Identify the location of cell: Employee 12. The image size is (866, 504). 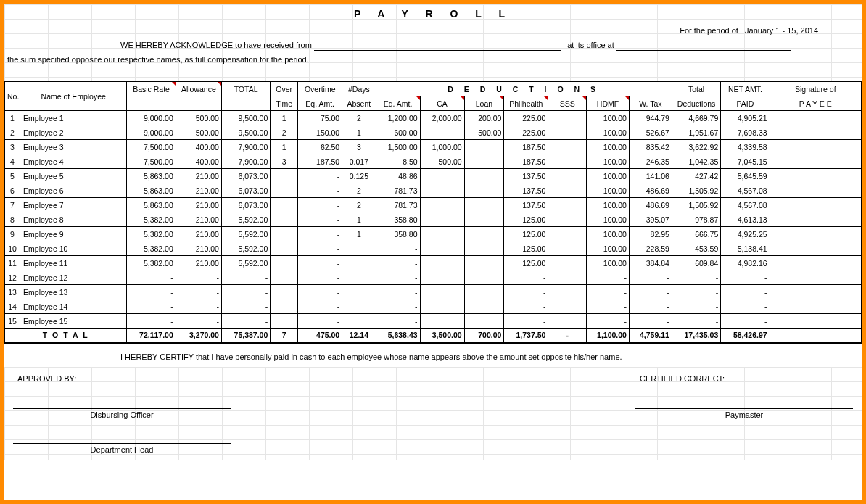
(74, 278).